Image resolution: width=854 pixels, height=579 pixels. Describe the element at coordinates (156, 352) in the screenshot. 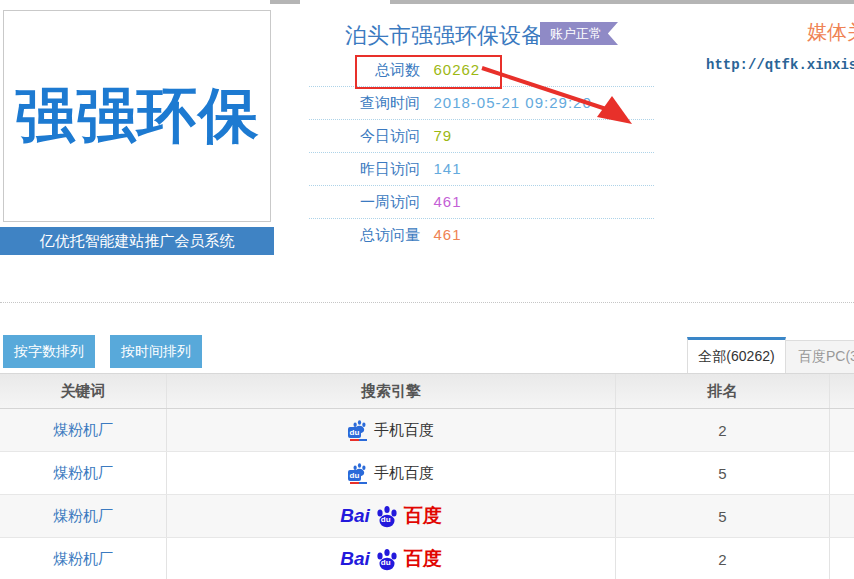

I see `sort-by-time-button: 按时间排列` at that location.